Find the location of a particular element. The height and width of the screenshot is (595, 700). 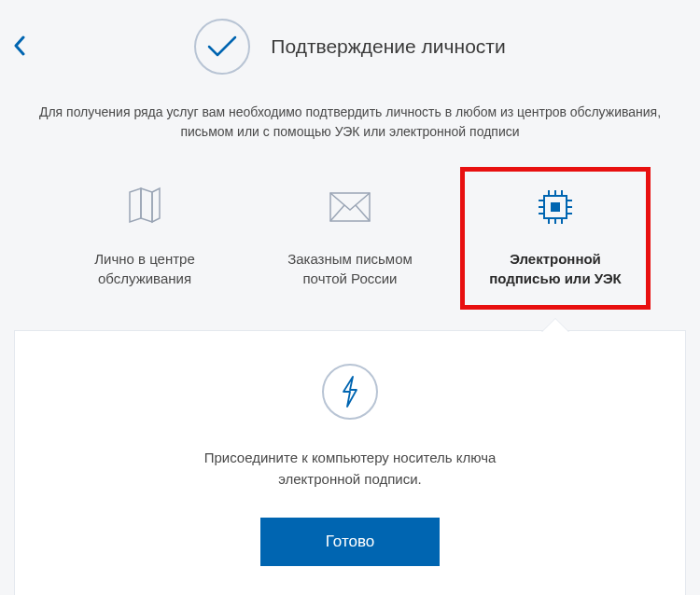

caret-icon is located at coordinates (555, 325).